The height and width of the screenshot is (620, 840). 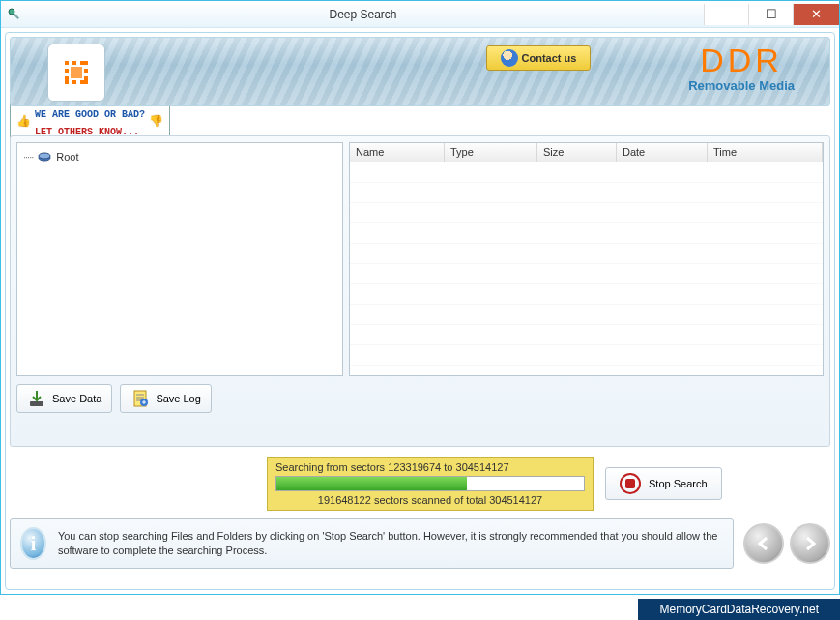 What do you see at coordinates (430, 484) in the screenshot?
I see `progress-bar` at bounding box center [430, 484].